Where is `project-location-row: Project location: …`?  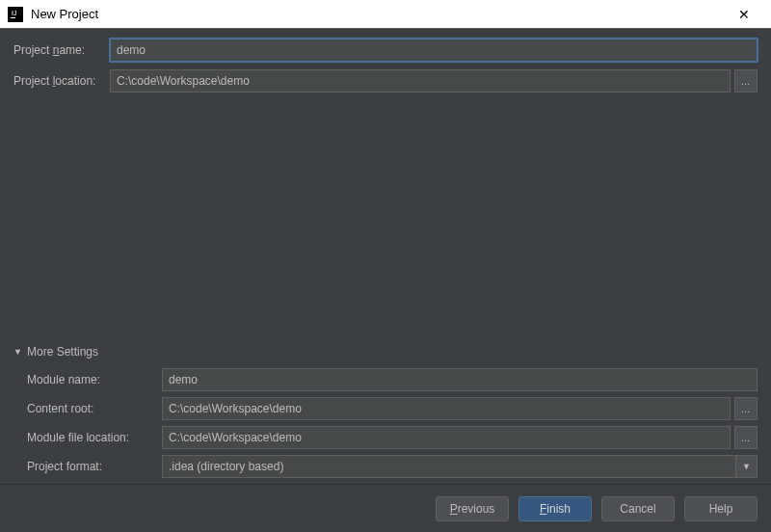
project-location-row: Project location: … is located at coordinates (386, 81).